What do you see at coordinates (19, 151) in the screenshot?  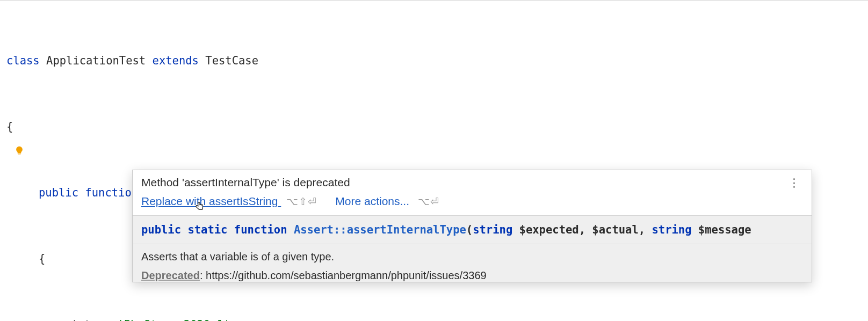 I see `intention-bulb-icon` at bounding box center [19, 151].